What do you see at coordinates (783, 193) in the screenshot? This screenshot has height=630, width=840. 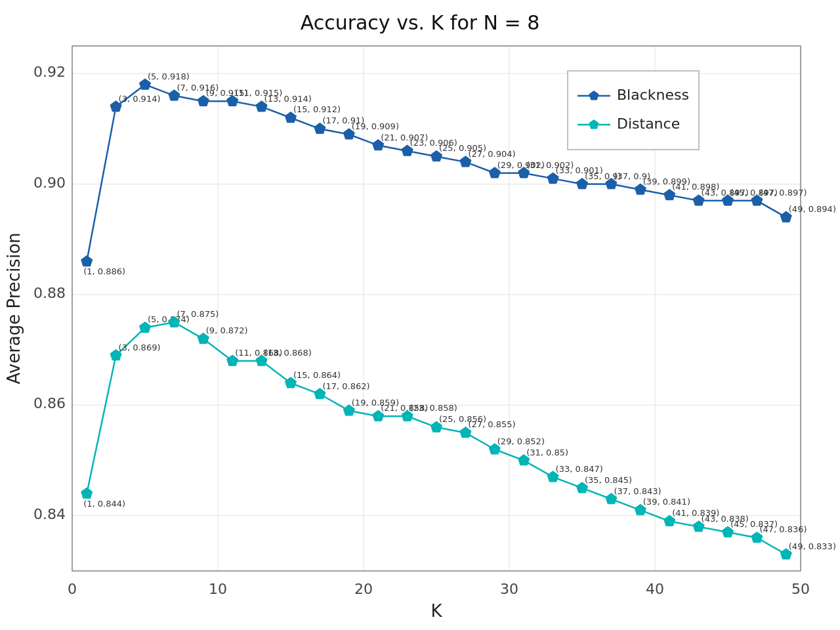 I see `svg-text: (47, 0.897)` at bounding box center [783, 193].